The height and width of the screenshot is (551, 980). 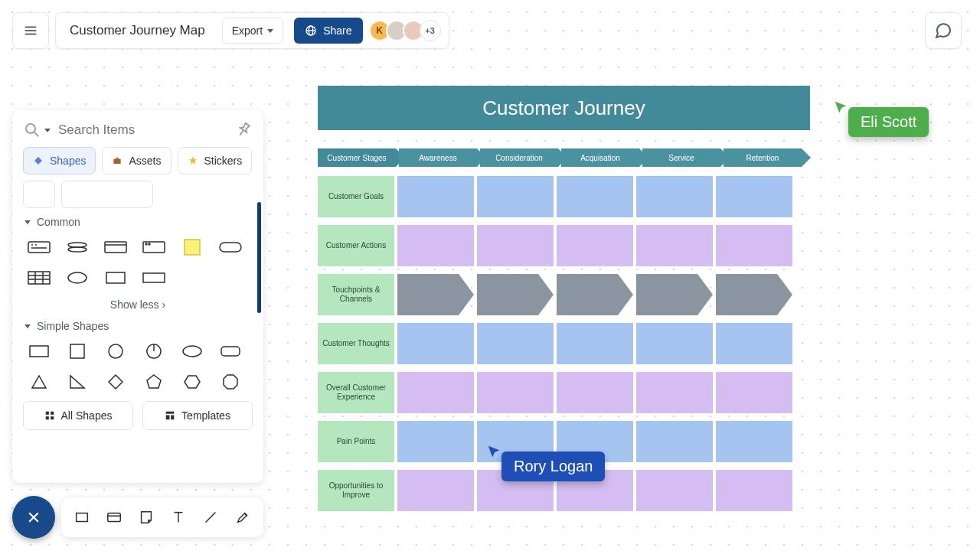 I want to click on tab-stickers: Stickers, so click(x=215, y=161).